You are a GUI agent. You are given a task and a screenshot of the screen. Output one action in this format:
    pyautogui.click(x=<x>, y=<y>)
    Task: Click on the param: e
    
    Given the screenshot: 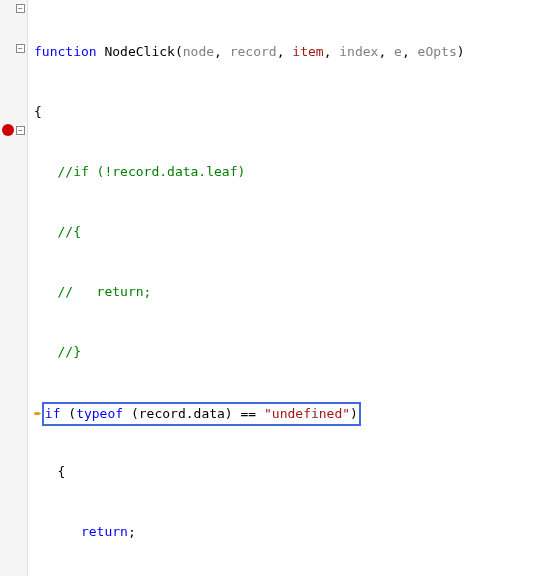 What is the action you would take?
    pyautogui.click(x=398, y=52)
    